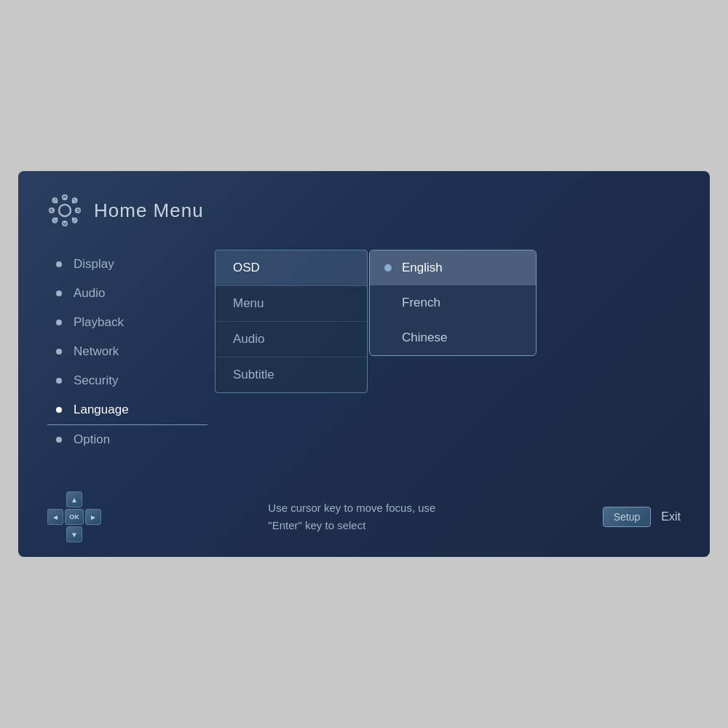 The height and width of the screenshot is (728, 728). Describe the element at coordinates (127, 352) in the screenshot. I see `left-menu: Display Audio Playback Network Security …` at that location.